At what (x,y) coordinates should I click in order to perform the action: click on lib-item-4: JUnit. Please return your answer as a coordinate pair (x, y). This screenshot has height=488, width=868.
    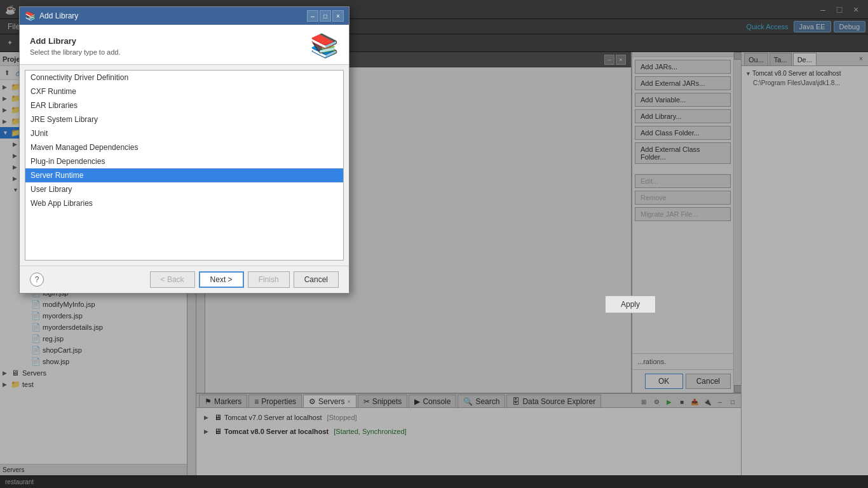
    Looking at the image, I should click on (184, 133).